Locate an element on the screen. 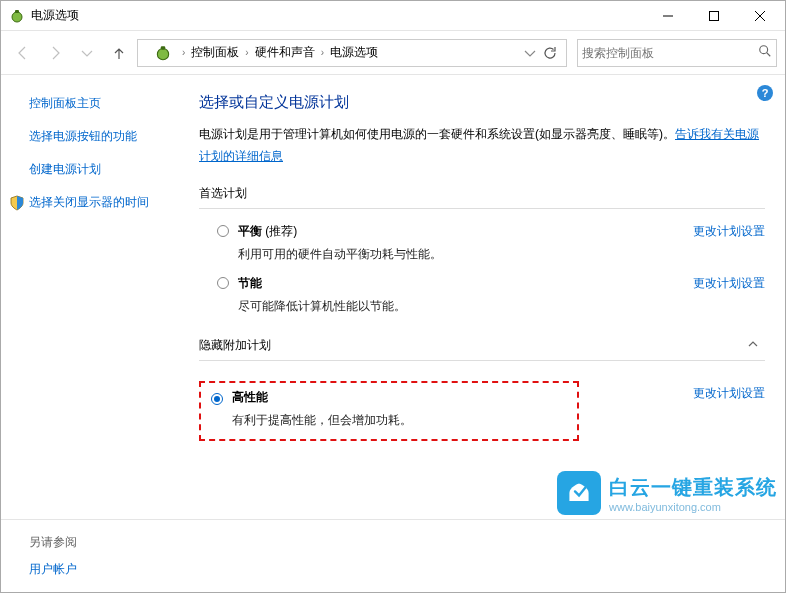  page-description-text: 电源计划是用于管理计算机如何使用电源的一套硬件和系统设置(如显示器亮度、睡眠等)… is located at coordinates (437, 134).